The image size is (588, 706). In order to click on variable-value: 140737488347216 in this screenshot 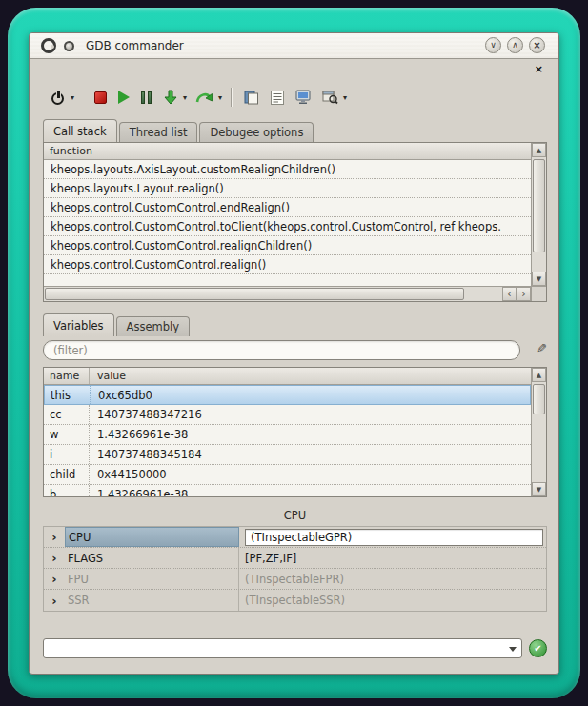, I will do `click(146, 414)`.